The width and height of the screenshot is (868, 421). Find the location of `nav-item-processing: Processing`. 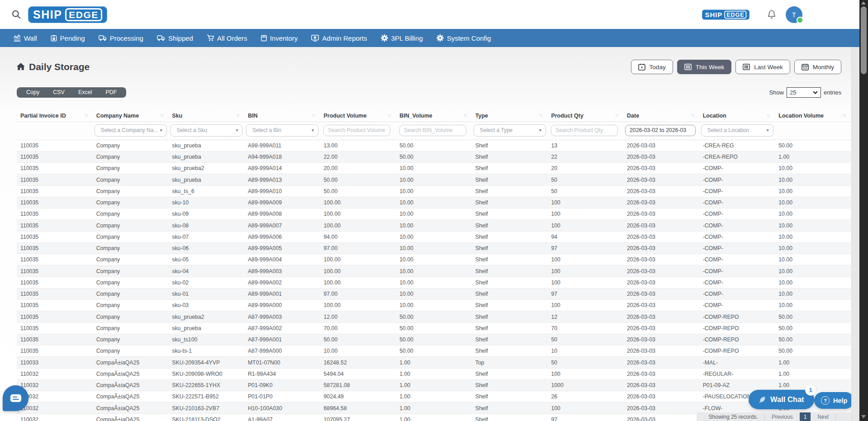

nav-item-processing: Processing is located at coordinates (121, 38).